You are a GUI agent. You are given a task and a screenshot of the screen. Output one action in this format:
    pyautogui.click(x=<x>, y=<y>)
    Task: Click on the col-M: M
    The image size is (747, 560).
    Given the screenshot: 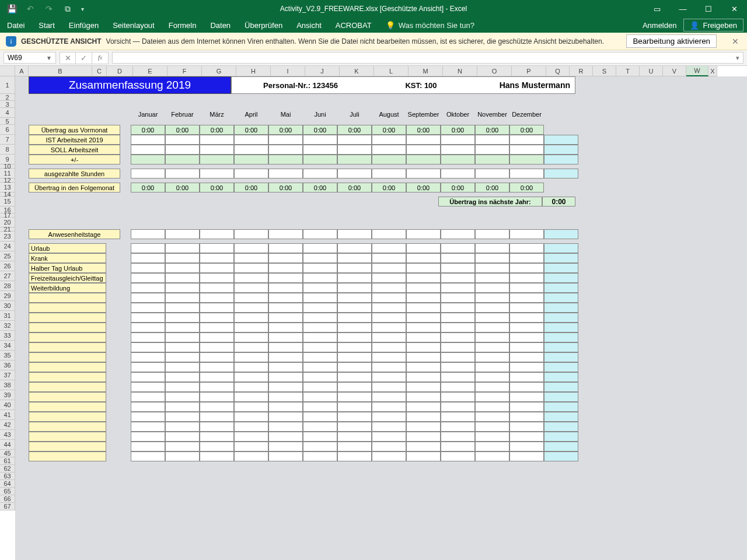 What is the action you would take?
    pyautogui.click(x=426, y=71)
    